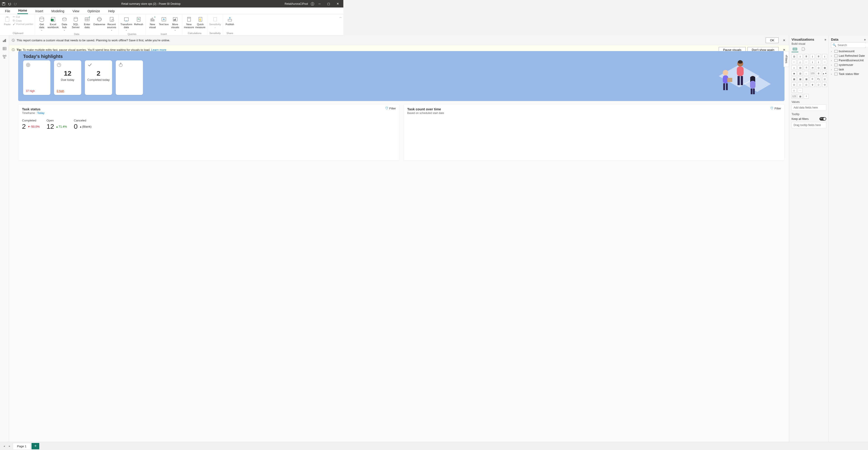 The image size is (868, 450). What do you see at coordinates (34, 127) in the screenshot?
I see `delta-down: ▾-50.0%` at bounding box center [34, 127].